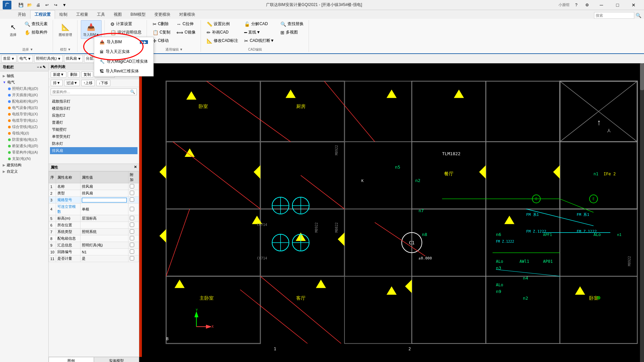 The width and height of the screenshot is (644, 362). Describe the element at coordinates (103, 83) in the screenshot. I see `move-down-btn: ↓下移` at that location.